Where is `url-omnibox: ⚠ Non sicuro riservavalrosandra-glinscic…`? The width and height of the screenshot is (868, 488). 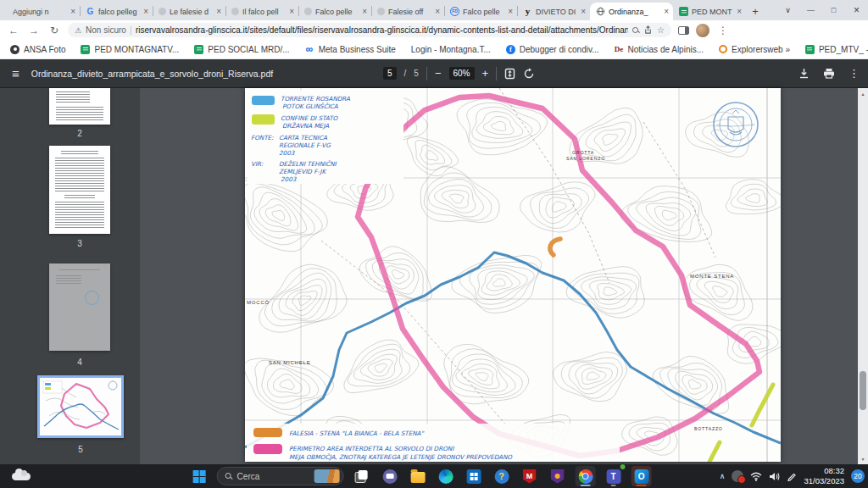 url-omnibox: ⚠ Non sicuro riservavalrosandra-glinscic… is located at coordinates (370, 30).